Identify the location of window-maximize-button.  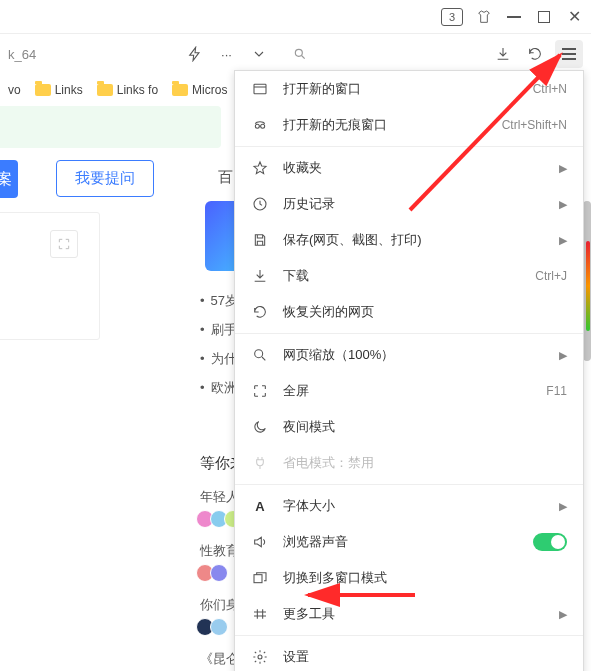
(544, 17).